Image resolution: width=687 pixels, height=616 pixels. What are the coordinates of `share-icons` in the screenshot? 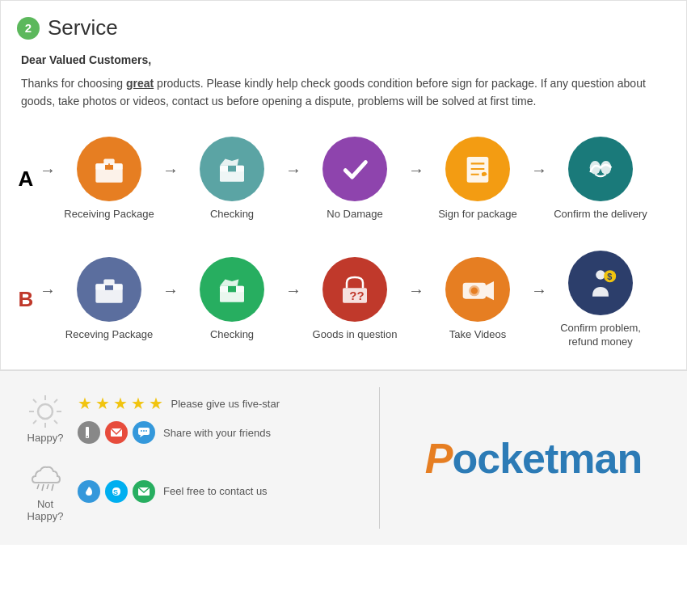 It's located at (116, 432).